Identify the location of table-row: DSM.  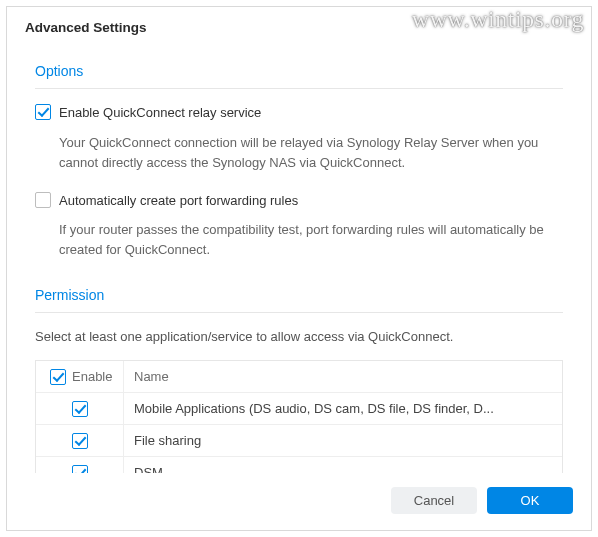
(299, 465).